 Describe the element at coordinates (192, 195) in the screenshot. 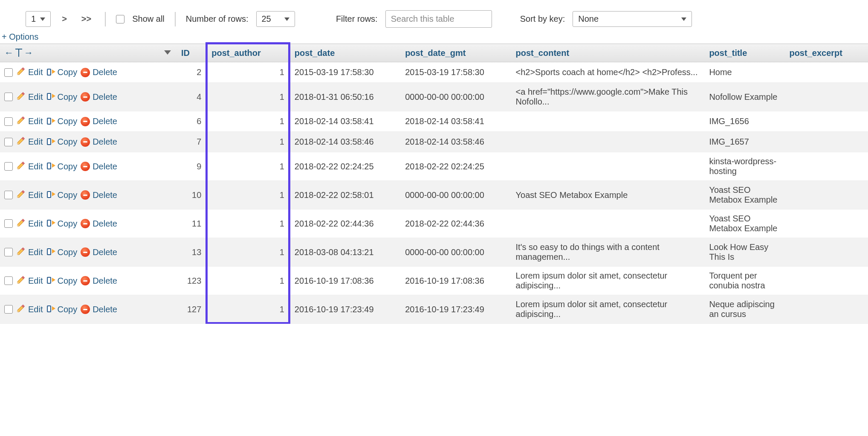

I see `cell-id: 10` at that location.